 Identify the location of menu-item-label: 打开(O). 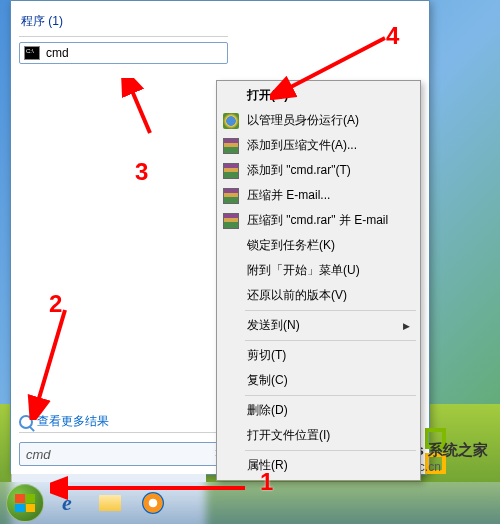
(268, 96).